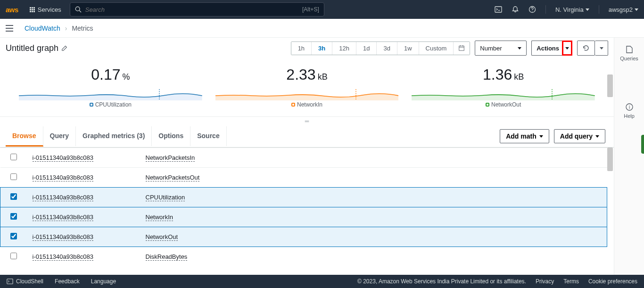 The image size is (644, 288). I want to click on chart-card-1: 2.33kB NetworkIn, so click(307, 87).